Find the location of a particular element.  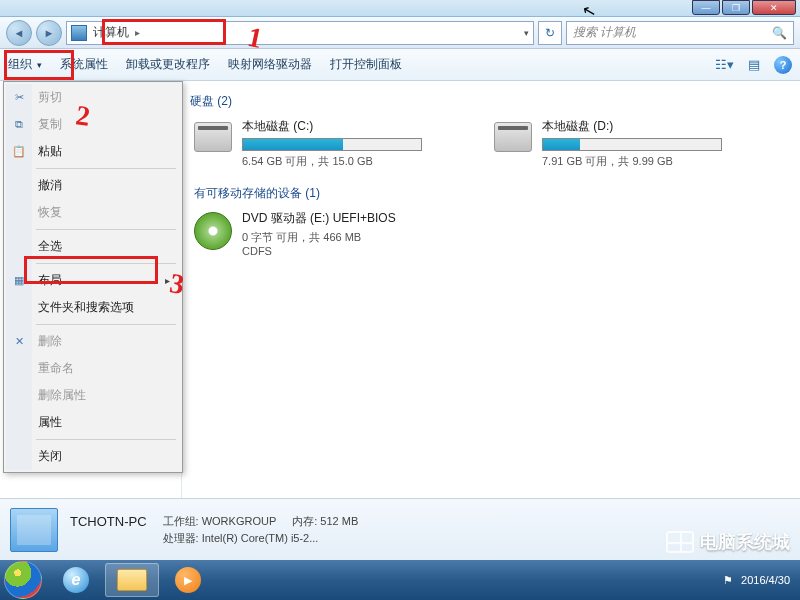

paste-icon: 📋 is located at coordinates (19, 152).